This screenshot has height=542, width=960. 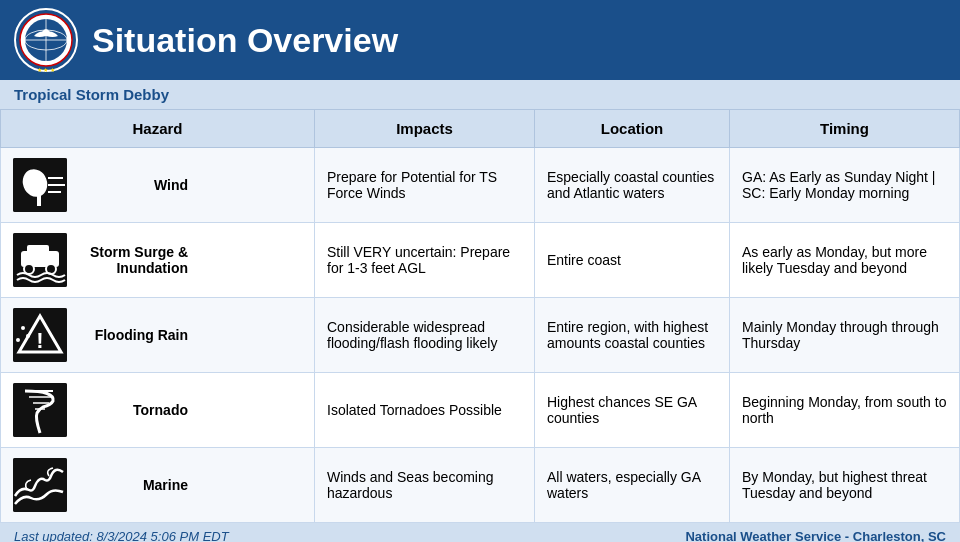 I want to click on storm-name: Tropical Storm Debby, so click(x=92, y=94).